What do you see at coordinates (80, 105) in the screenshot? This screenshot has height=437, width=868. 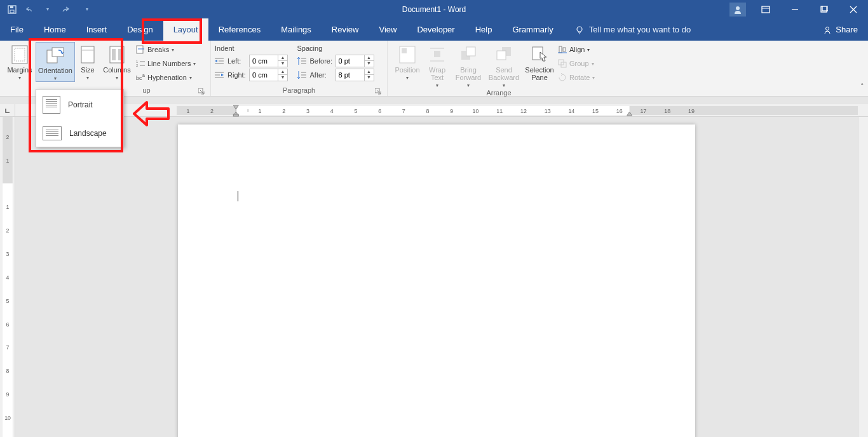 I see `orientation-portrait: Portrait` at bounding box center [80, 105].